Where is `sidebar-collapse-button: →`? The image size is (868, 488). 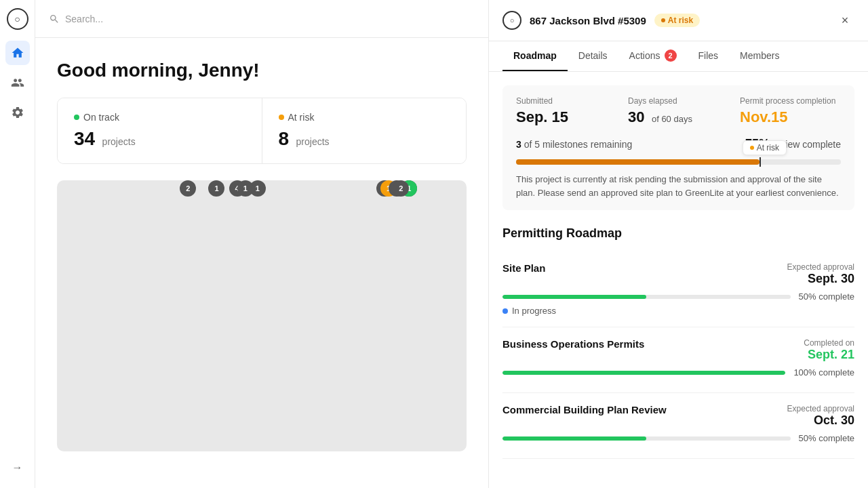
sidebar-collapse-button: → is located at coordinates (18, 468).